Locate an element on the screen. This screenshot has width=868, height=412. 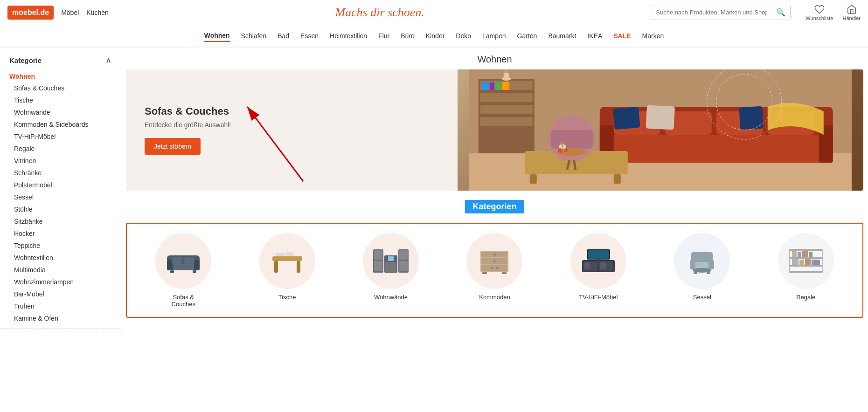
hero-scene-svg is located at coordinates (660, 130).